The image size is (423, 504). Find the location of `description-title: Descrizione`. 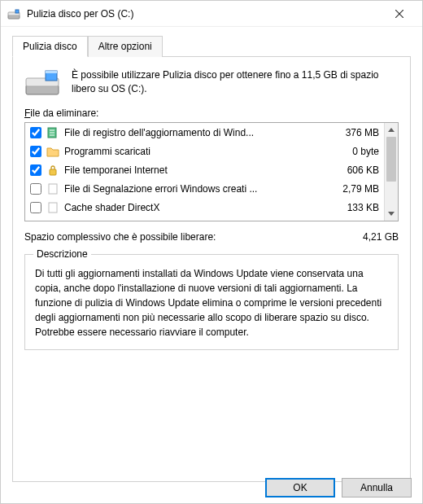

description-title: Descrizione is located at coordinates (62, 254).